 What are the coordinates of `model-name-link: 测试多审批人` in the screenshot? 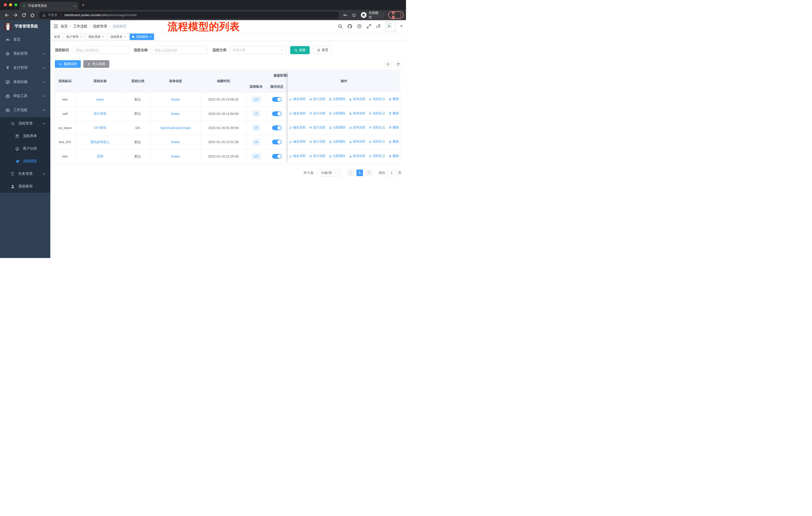 It's located at (100, 142).